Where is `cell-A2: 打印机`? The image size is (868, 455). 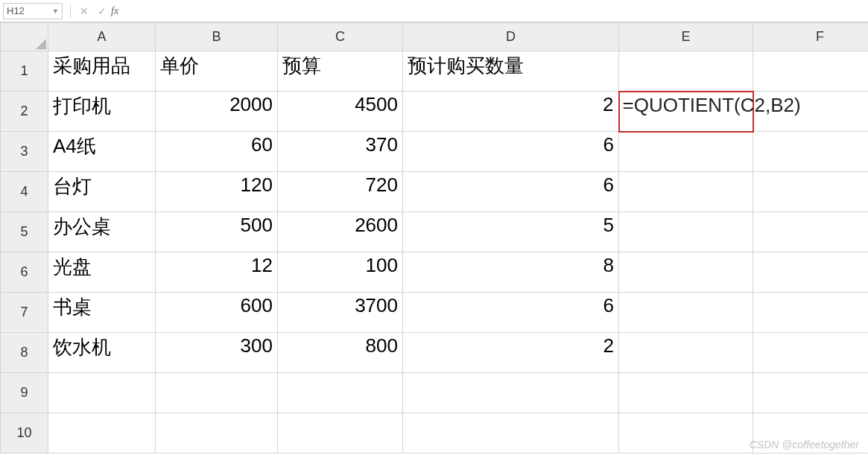
cell-A2: 打印机 is located at coordinates (102, 112).